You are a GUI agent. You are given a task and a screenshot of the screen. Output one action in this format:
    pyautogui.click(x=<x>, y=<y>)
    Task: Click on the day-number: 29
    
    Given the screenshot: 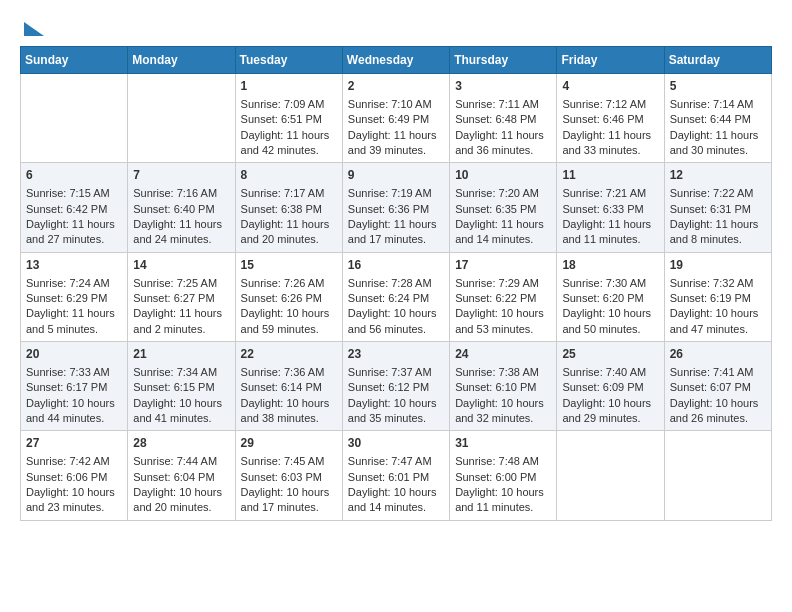 What is the action you would take?
    pyautogui.click(x=289, y=444)
    